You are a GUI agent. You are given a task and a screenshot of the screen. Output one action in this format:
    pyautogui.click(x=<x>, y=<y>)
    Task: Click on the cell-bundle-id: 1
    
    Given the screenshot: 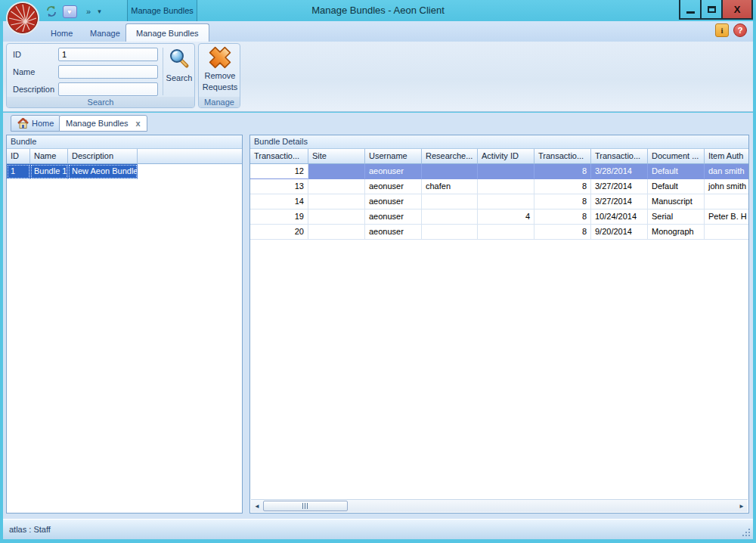 What is the action you would take?
    pyautogui.click(x=18, y=172)
    